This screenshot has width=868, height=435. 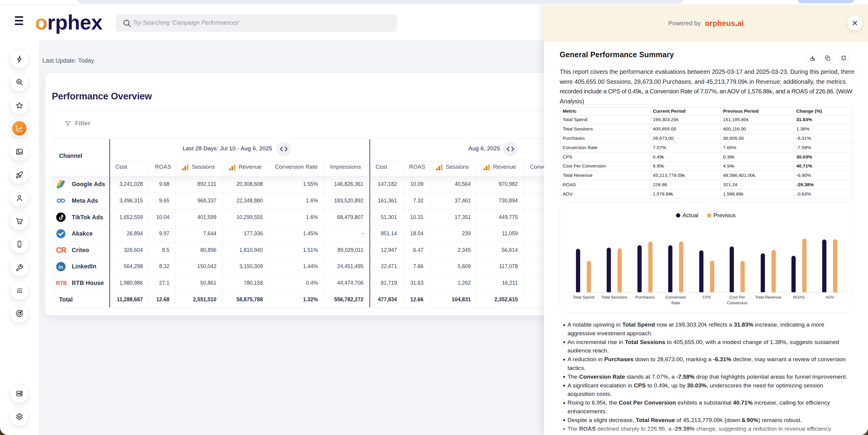 I want to click on svg-text: in, so click(x=61, y=267).